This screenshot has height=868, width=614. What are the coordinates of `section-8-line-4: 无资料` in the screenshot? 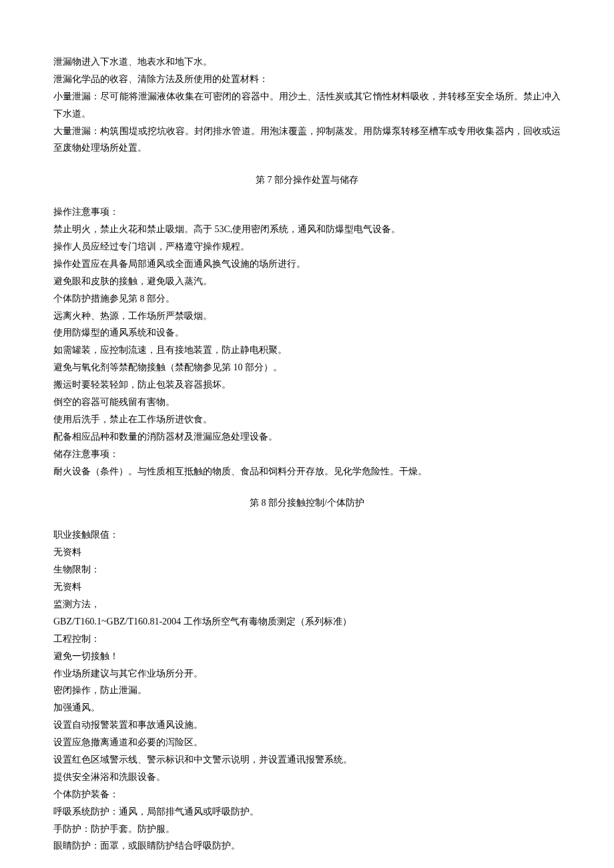 It's located at (307, 587).